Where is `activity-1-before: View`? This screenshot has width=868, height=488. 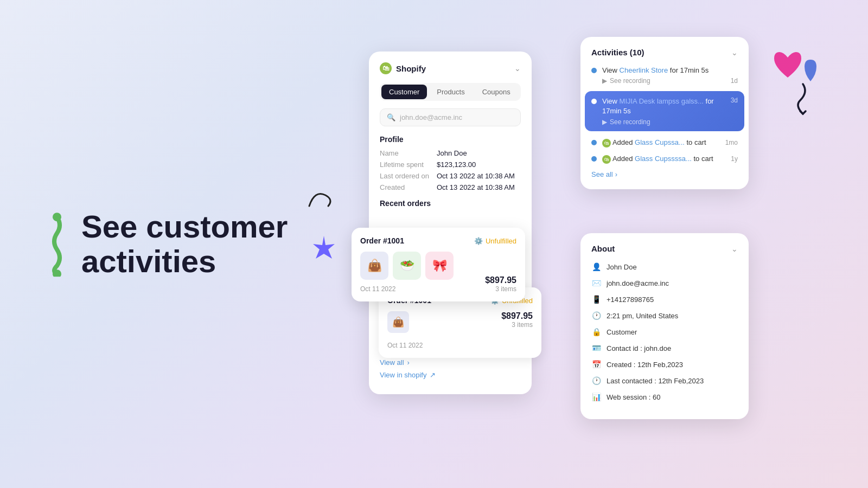
activity-1-before: View is located at coordinates (611, 70).